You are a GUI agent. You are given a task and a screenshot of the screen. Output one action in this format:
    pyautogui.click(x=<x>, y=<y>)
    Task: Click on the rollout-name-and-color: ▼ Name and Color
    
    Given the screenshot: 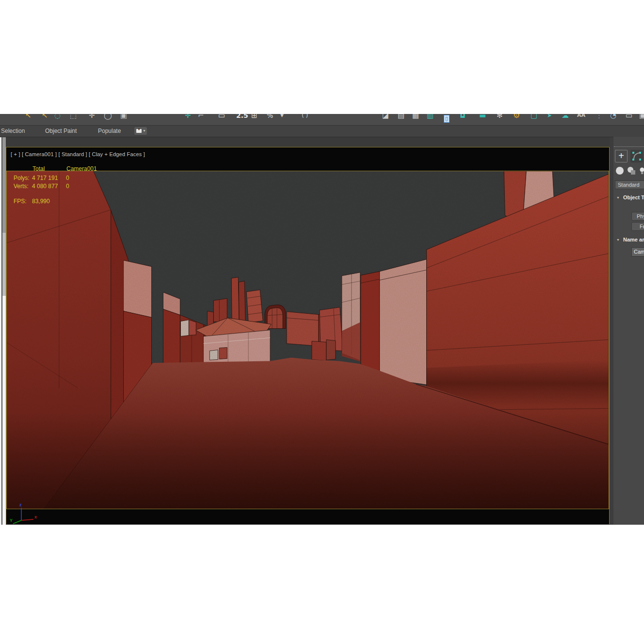 What is the action you would take?
    pyautogui.click(x=628, y=240)
    